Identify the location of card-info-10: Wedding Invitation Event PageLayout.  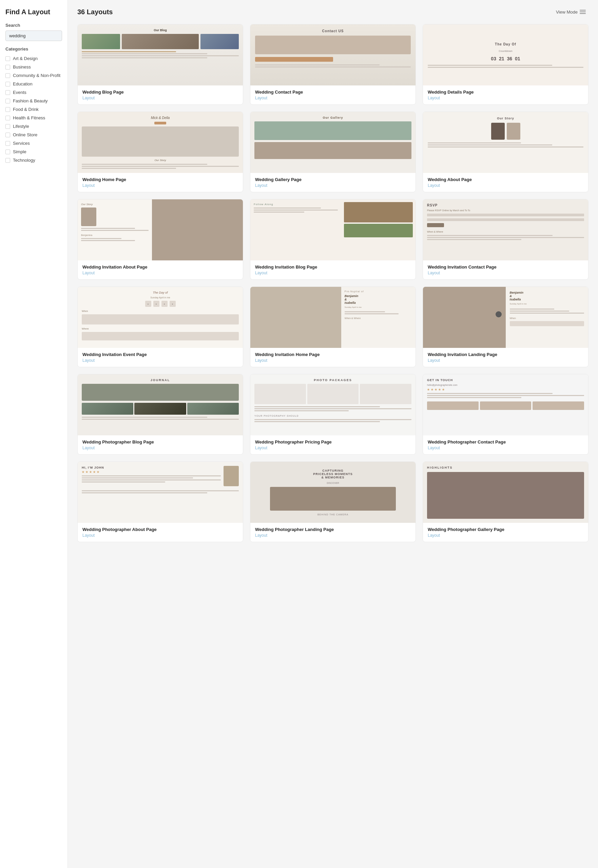
(160, 357).